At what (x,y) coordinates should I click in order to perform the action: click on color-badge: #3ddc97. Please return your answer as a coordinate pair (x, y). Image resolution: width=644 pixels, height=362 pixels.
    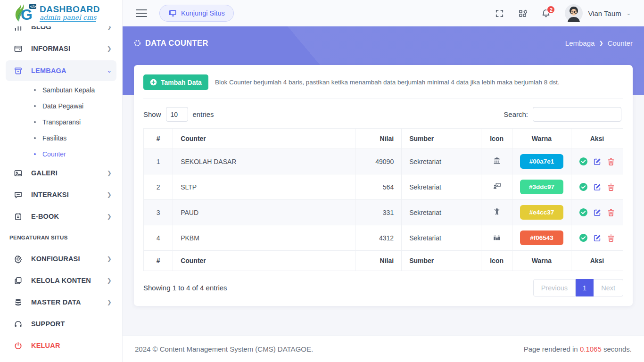
    Looking at the image, I should click on (542, 187).